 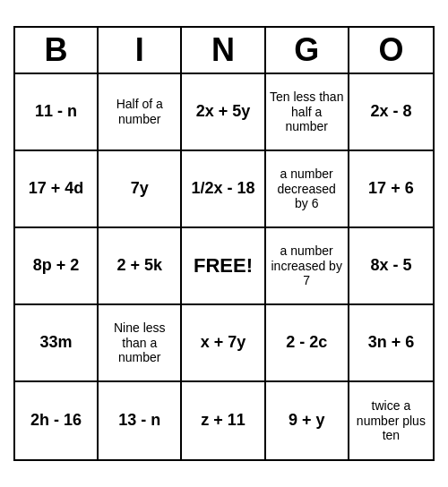 I want to click on header-letter-b: B, so click(x=57, y=50).